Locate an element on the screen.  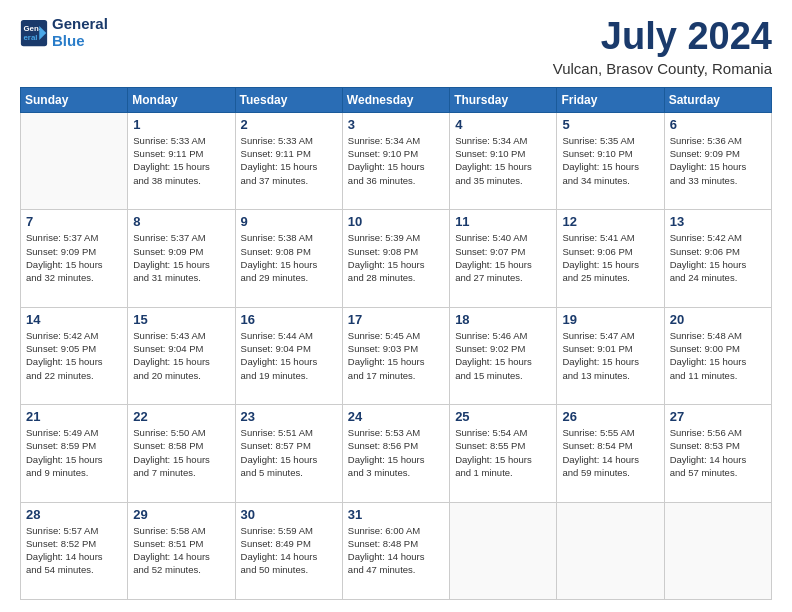
day-number: 27 is located at coordinates (718, 416).